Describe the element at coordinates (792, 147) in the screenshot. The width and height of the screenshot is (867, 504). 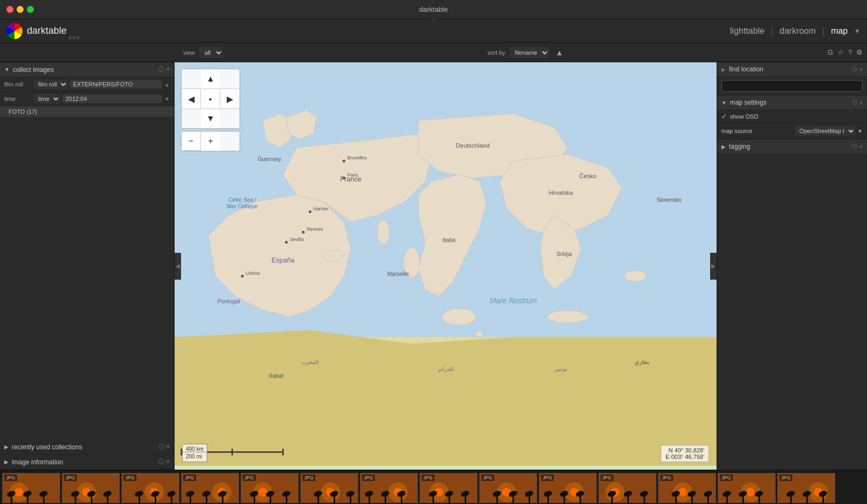
I see `tagging-header: ▶ tagging ⓘ ≡` at that location.